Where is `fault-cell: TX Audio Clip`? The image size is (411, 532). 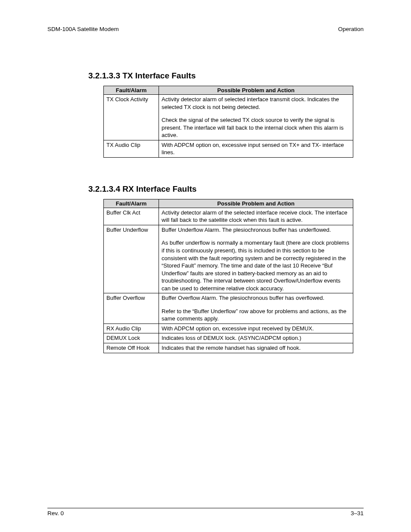
fault-cell: TX Audio Clip is located at coordinates (131, 149).